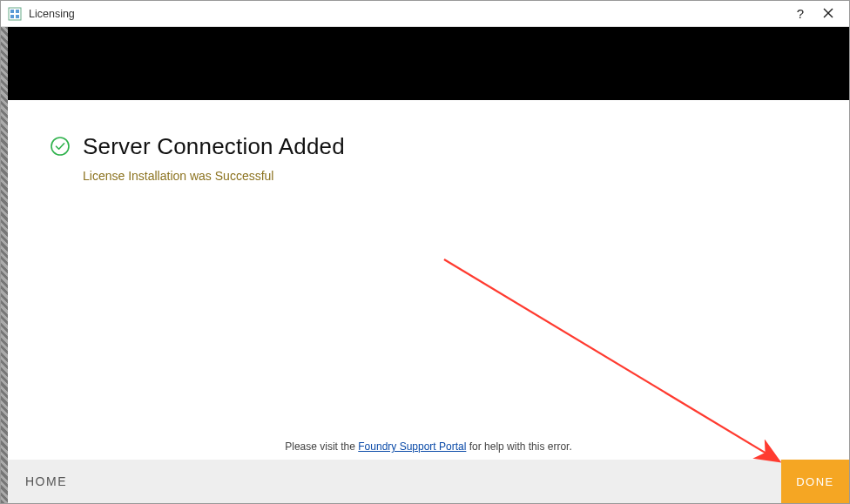  I want to click on status-subtitle: License Installation was Successful, so click(214, 176).